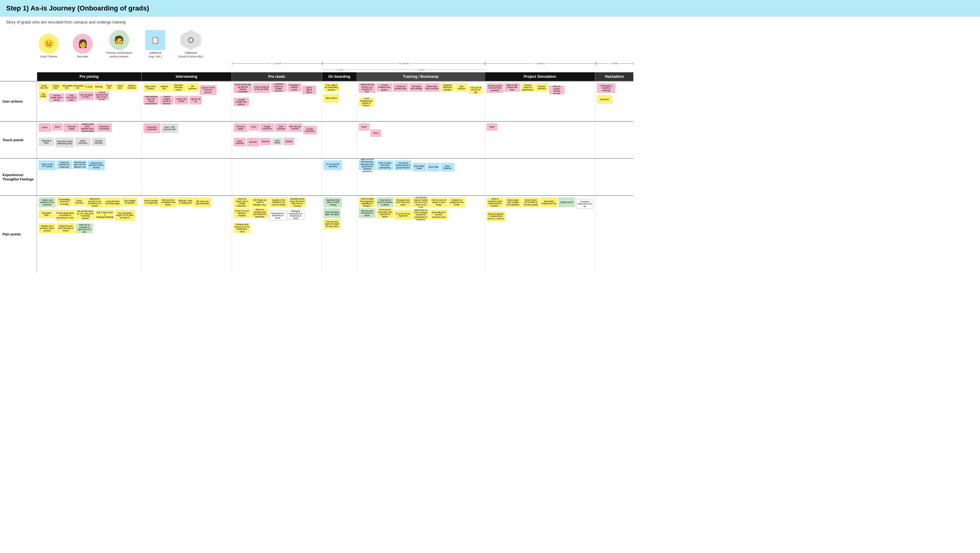  What do you see at coordinates (47, 165) in the screenshot?
I see `exp-listen-ctc: I listen to the CTC details` at bounding box center [47, 165].